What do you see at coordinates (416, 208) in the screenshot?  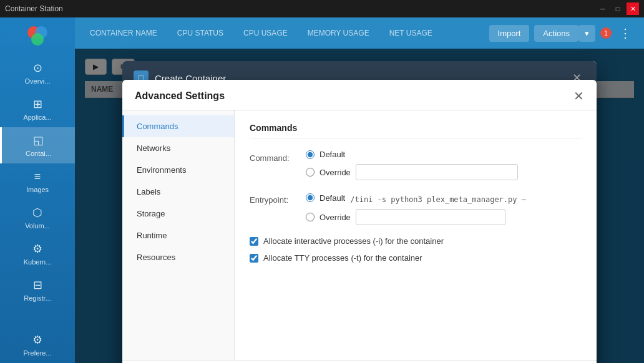 I see `entrypoint-row: Entrypoint: Default /tini -s python3 ple…` at bounding box center [416, 208].